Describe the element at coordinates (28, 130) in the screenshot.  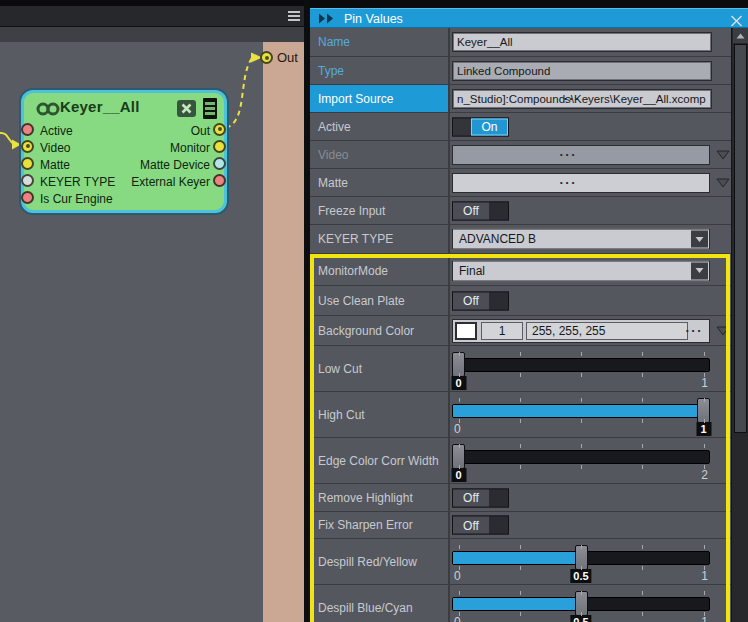
I see `port-active` at that location.